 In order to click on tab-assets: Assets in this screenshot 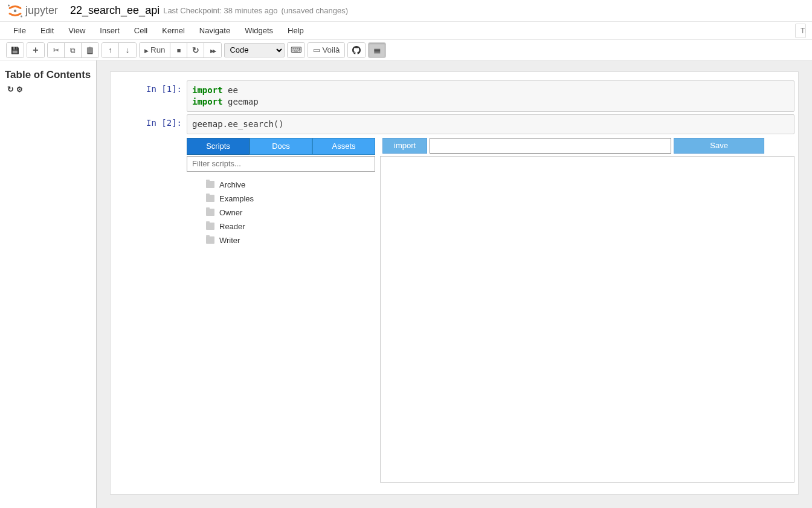, I will do `click(344, 146)`.